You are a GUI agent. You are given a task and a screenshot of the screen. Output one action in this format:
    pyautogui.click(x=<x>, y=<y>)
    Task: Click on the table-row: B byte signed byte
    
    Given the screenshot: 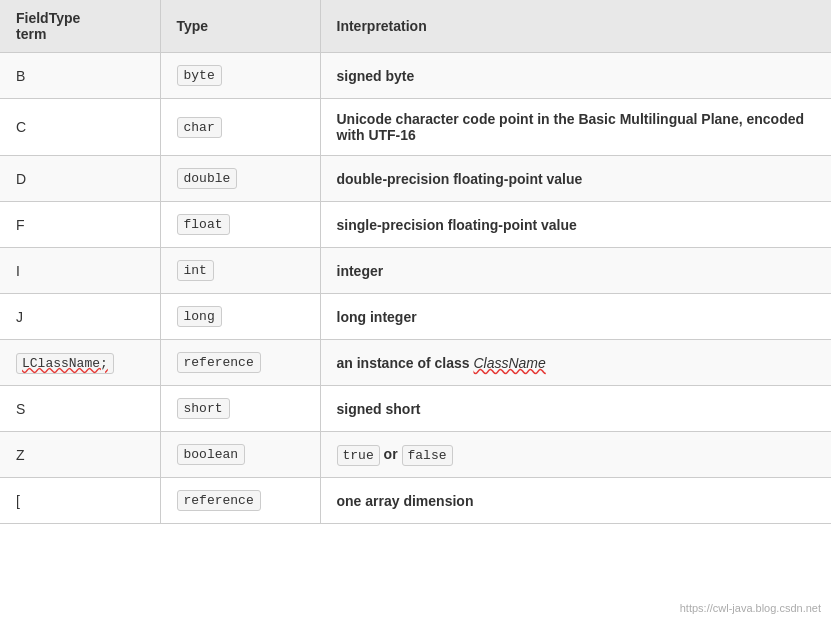 What is the action you would take?
    pyautogui.click(x=416, y=76)
    